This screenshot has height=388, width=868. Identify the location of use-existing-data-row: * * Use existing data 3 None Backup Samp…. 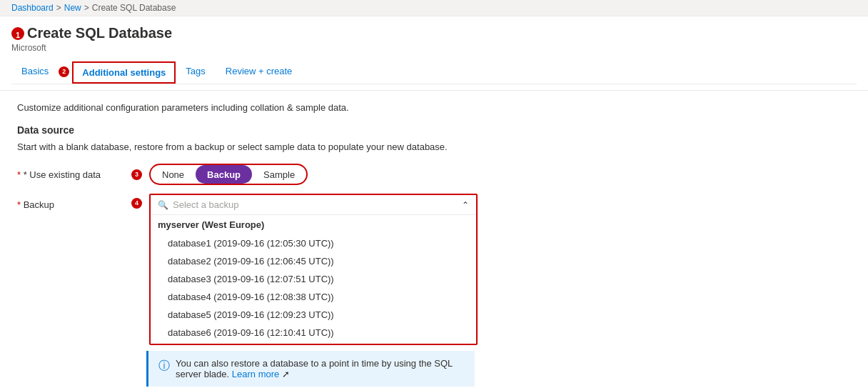
(321, 174).